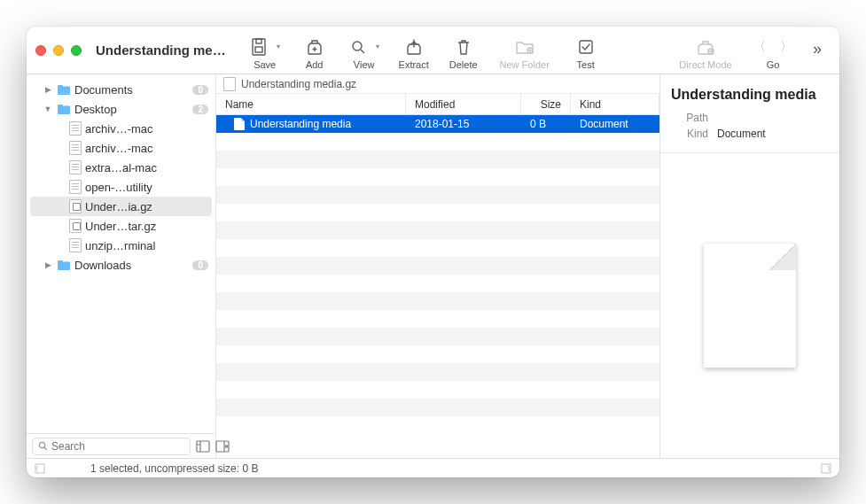 The image size is (866, 504). I want to click on sidebar-item: open-…utility, so click(121, 187).